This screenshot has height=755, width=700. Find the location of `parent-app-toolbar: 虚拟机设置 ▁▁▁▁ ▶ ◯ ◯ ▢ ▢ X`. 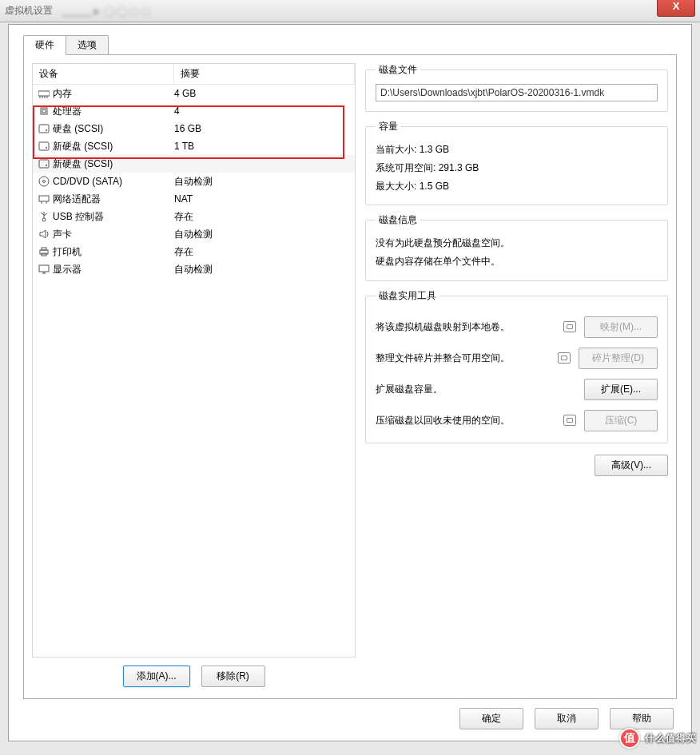

parent-app-toolbar: 虚拟机设置 ▁▁▁▁ ▶ ◯ ◯ ▢ ▢ X is located at coordinates (350, 11).